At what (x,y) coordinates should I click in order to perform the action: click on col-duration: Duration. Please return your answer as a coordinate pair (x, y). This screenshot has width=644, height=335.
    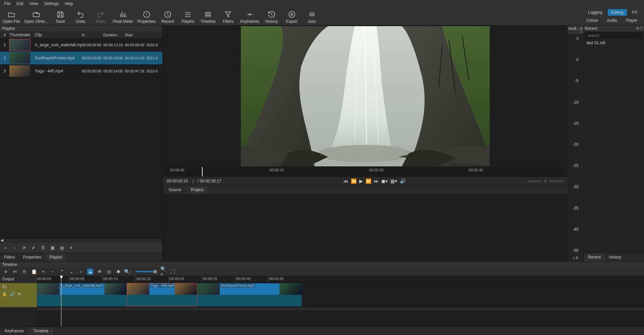
    Looking at the image, I should click on (114, 35).